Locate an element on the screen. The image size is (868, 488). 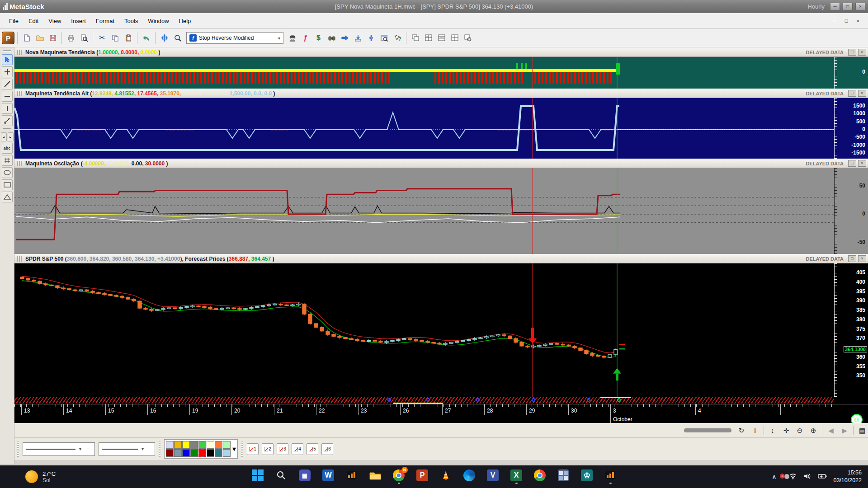
layout-button-6: 6 is located at coordinates (327, 449).